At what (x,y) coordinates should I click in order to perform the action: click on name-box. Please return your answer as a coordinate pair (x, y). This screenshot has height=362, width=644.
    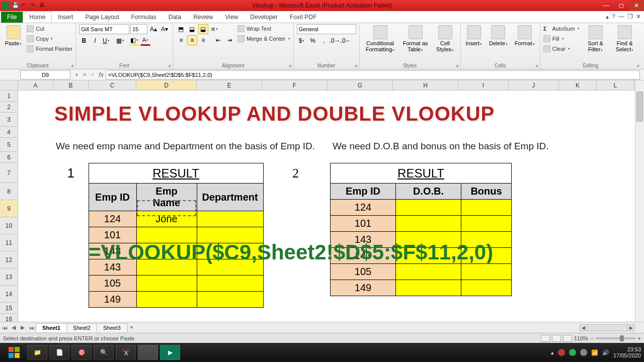
    Looking at the image, I should click on (45, 75).